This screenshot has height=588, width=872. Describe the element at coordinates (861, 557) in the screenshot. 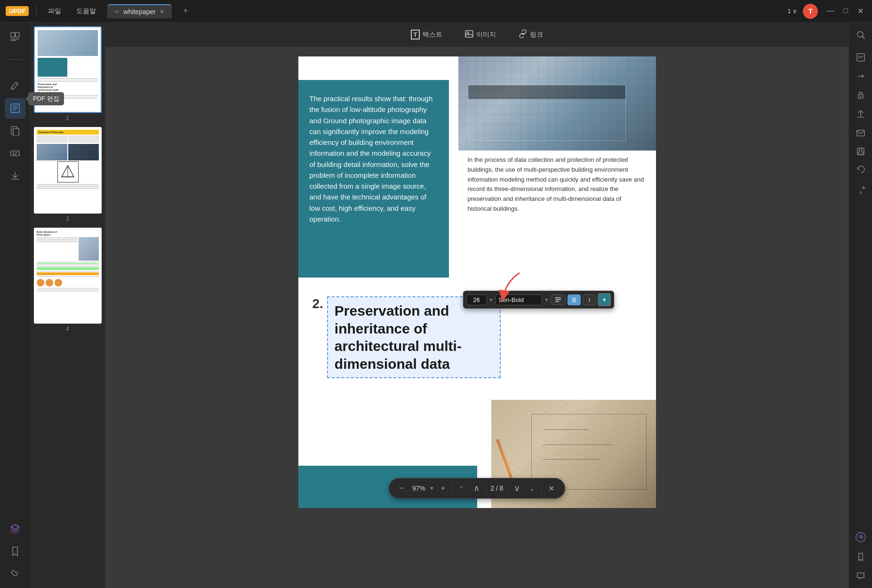

I see `right-bookmark-icon` at that location.